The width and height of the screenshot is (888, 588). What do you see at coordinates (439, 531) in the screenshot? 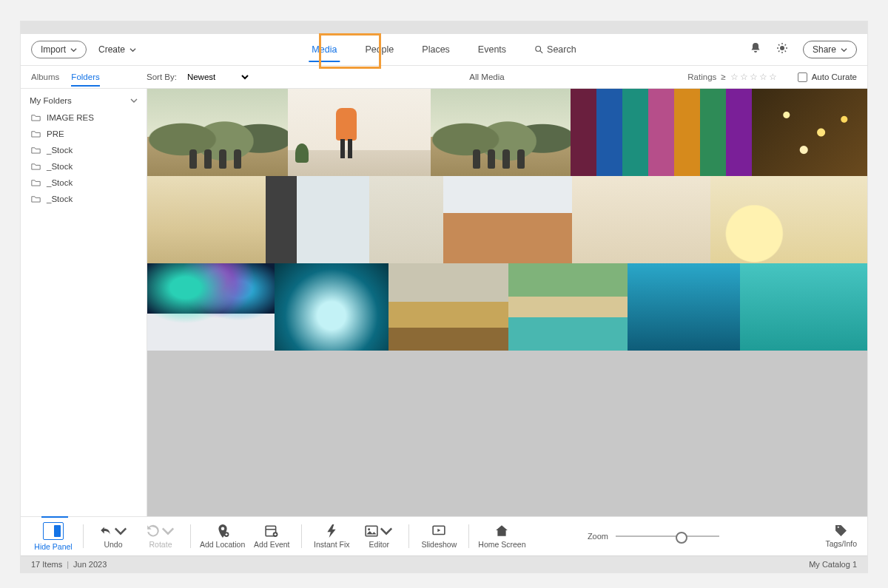
I see `slideshow-icon` at bounding box center [439, 531].